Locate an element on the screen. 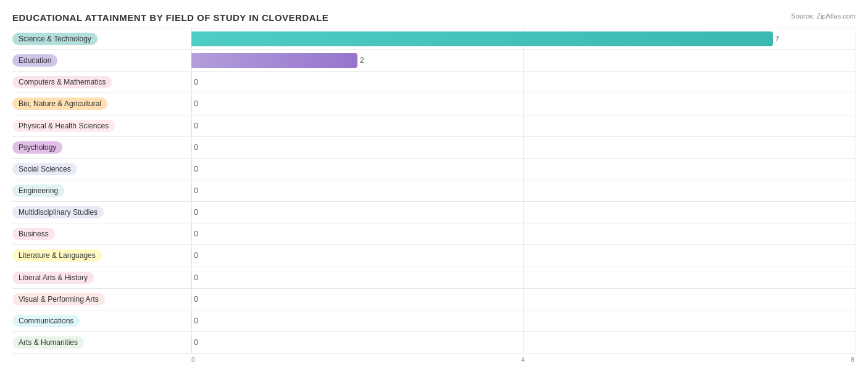 This screenshot has height=390, width=868. bar-row: Engineering0 is located at coordinates (434, 191).